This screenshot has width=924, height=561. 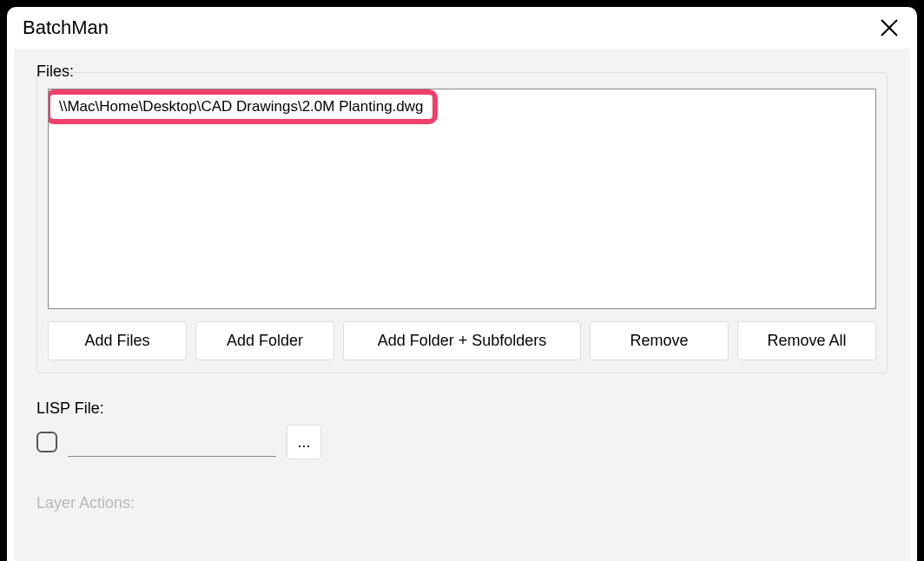 What do you see at coordinates (241, 107) in the screenshot?
I see `file-item: \\Mac\Home\Desktop\CAD Drawings\2.0M Pla…` at bounding box center [241, 107].